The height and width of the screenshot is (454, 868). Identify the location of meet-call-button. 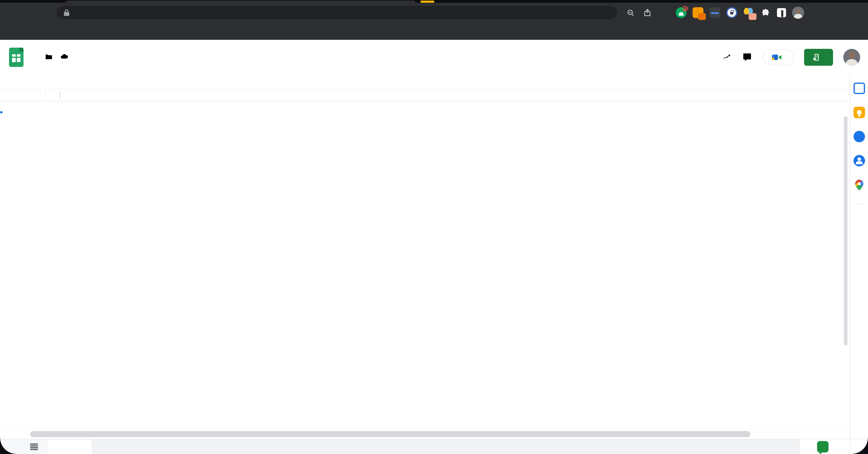
(778, 57).